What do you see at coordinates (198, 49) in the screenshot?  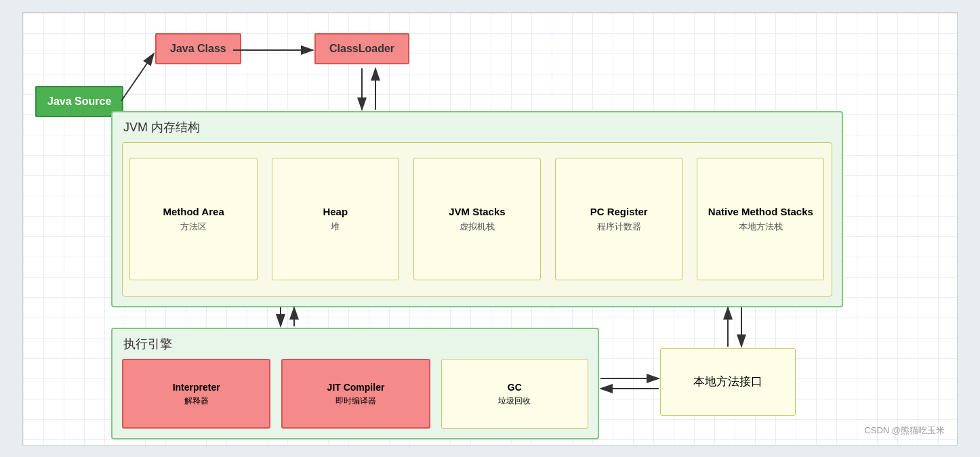 I see `java-class-label: Java Class` at bounding box center [198, 49].